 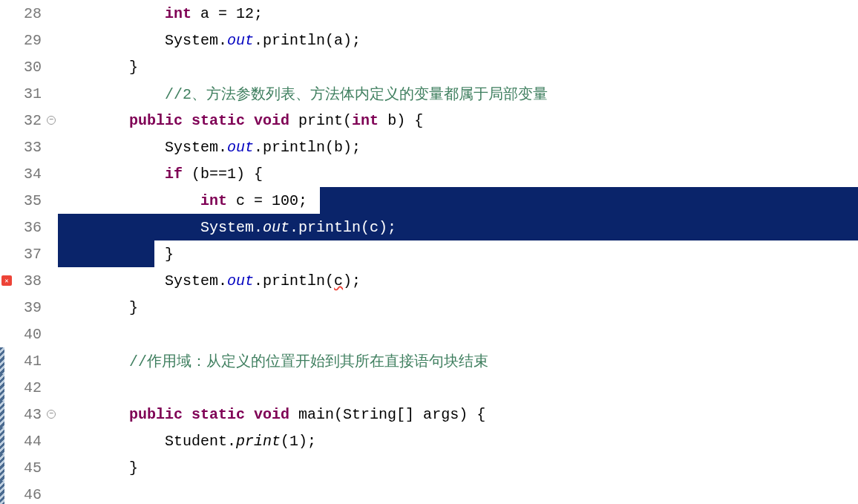 What do you see at coordinates (458, 361) in the screenshot?
I see `code-line: //作用域：从定义的位置开始到其所在直接语句块结束` at bounding box center [458, 361].